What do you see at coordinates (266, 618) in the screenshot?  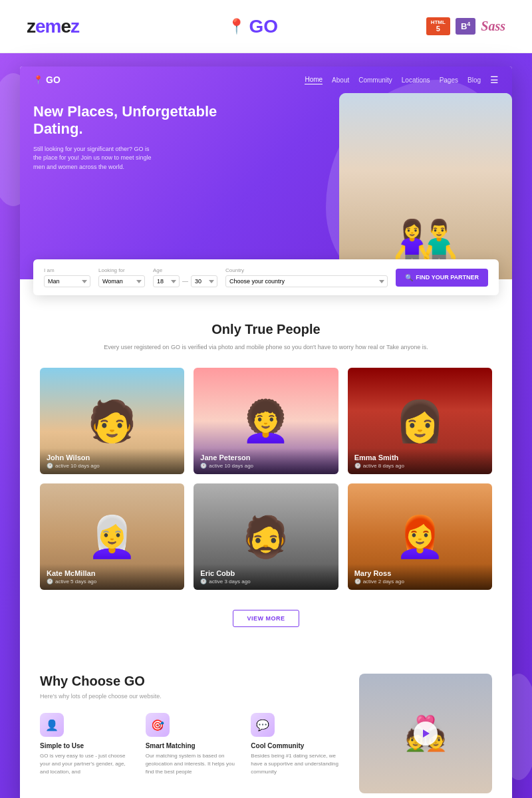 I see `view-more-button: VIEW MORE` at bounding box center [266, 618].